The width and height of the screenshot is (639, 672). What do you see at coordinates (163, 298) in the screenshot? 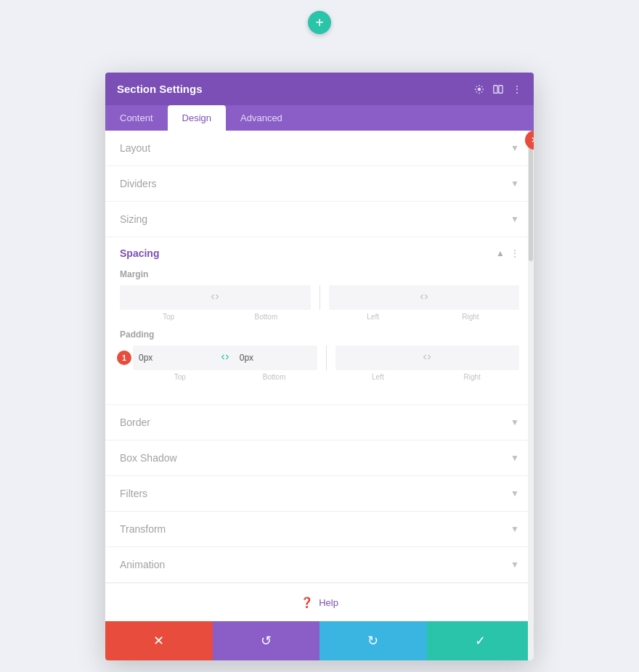
I see `margin-top-input` at bounding box center [163, 298].